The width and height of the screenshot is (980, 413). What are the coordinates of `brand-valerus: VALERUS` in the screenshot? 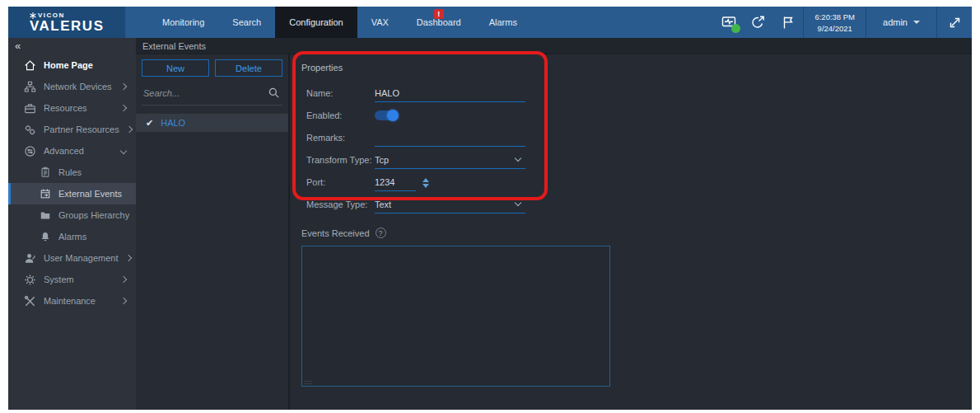 It's located at (77, 26).